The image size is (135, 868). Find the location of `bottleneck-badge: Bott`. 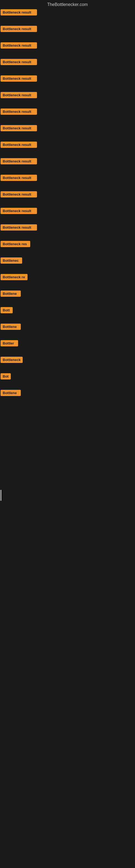

bottleneck-badge: Bott is located at coordinates (7, 310).